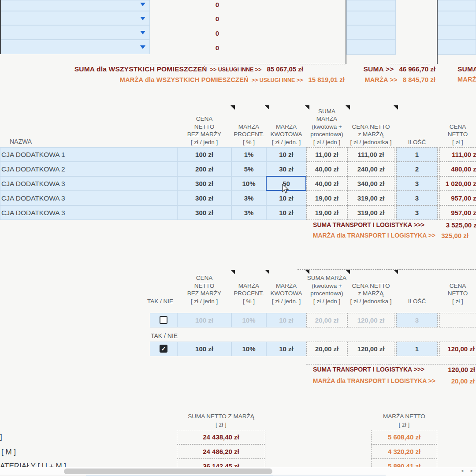 Image resolution: width=476 pixels, height=476 pixels. Describe the element at coordinates (249, 154) in the screenshot. I see `cell-proc: 1%` at that location.